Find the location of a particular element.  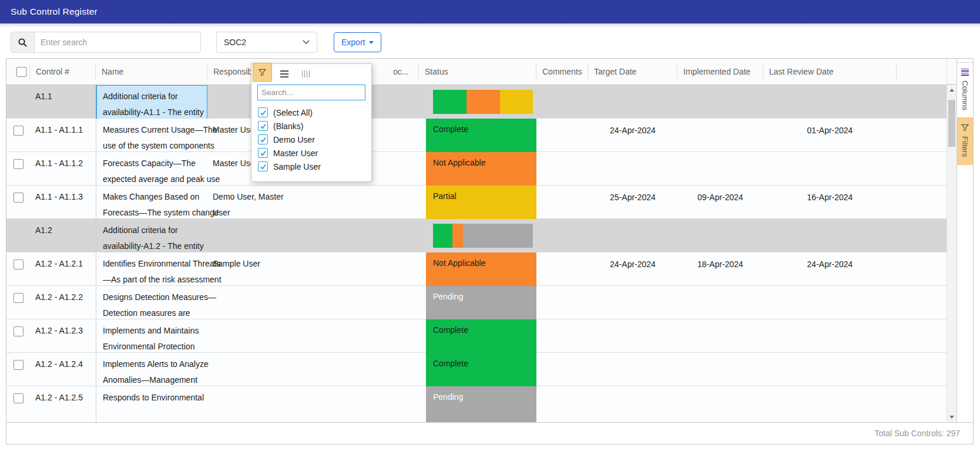

name-cell: Responds to Environmental is located at coordinates (152, 404).